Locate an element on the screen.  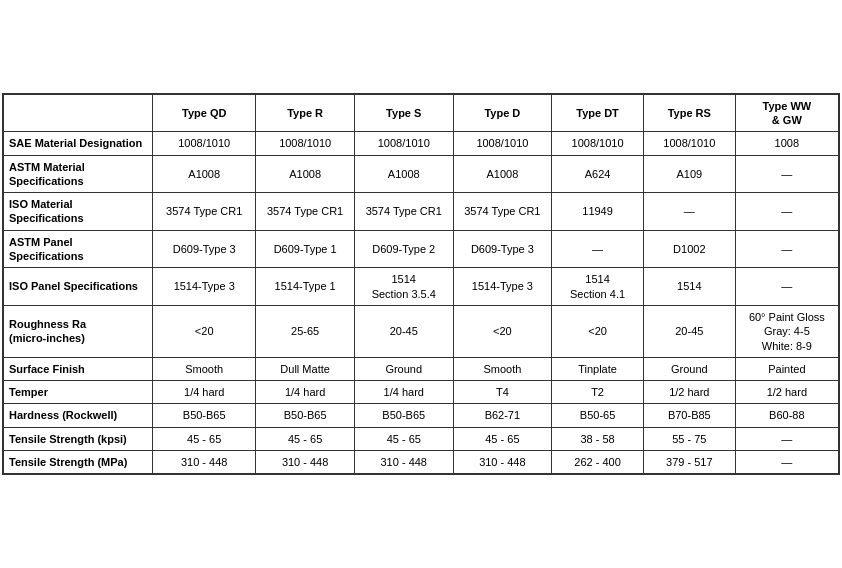
row-cell: 1514Section 4.1 is located at coordinates (598, 287).